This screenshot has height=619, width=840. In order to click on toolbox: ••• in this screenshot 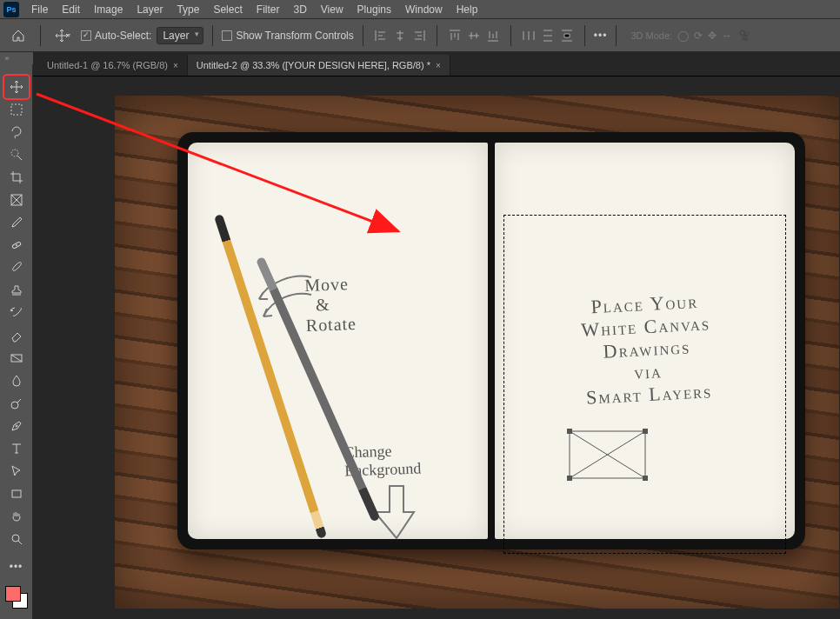, I will do `click(17, 342)`.